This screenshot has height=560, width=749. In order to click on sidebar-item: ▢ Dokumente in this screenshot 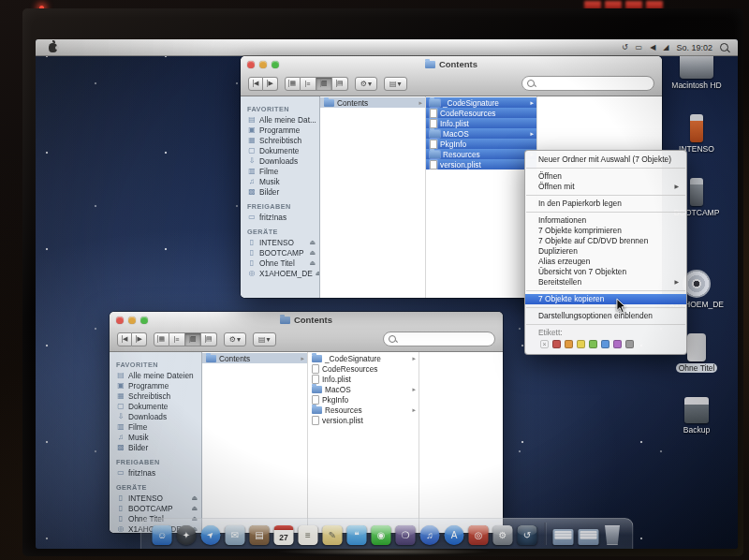, I will do `click(280, 150)`.